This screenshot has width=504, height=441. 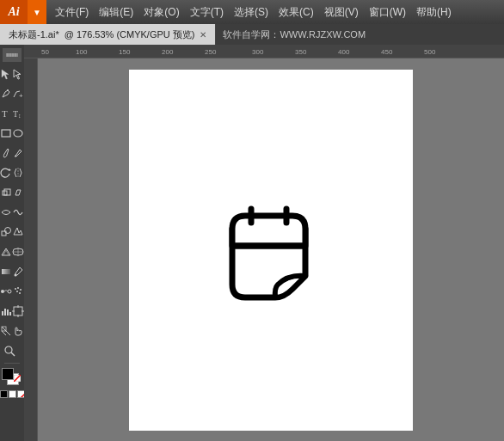 I want to click on artboard-tool, so click(x=18, y=311).